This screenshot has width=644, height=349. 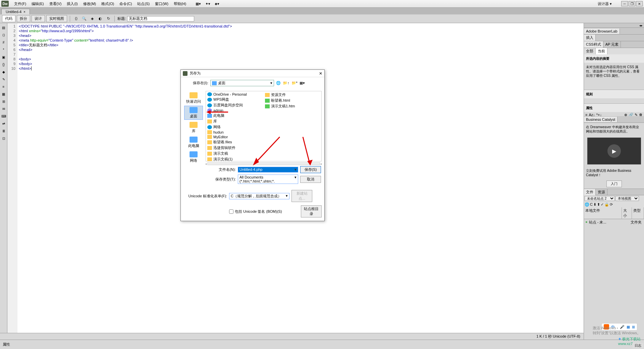 I want to click on file-list: OneDrive - PersonalWPS网盘百度网盘同步空间admin此电脑…, so click(x=264, y=126).